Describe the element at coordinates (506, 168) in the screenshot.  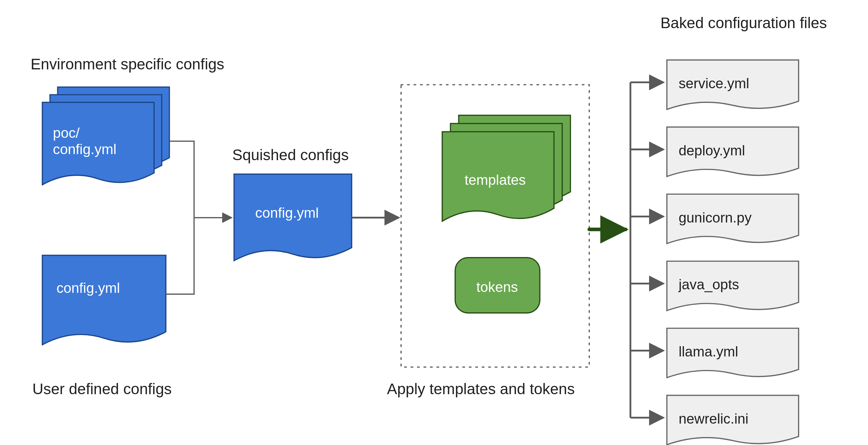
I see `templates-stack: templates` at that location.